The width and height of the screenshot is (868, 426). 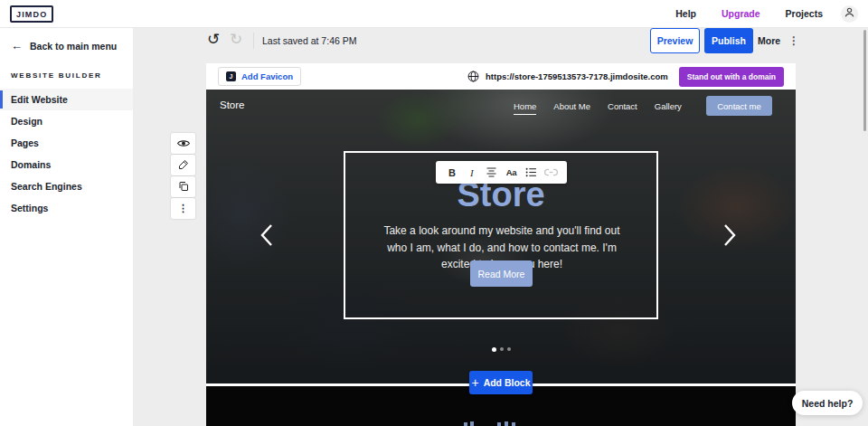 What do you see at coordinates (577, 76) in the screenshot?
I see `site-url: https://store-1759513573-7178.jimdosite.…` at bounding box center [577, 76].